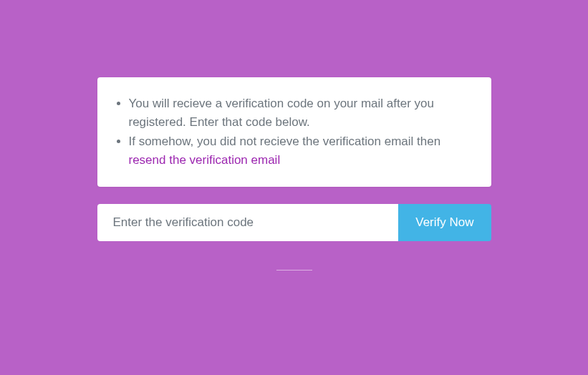 The image size is (588, 375). Describe the element at coordinates (205, 160) in the screenshot. I see `resend-verification-link: resend the verification email` at that location.